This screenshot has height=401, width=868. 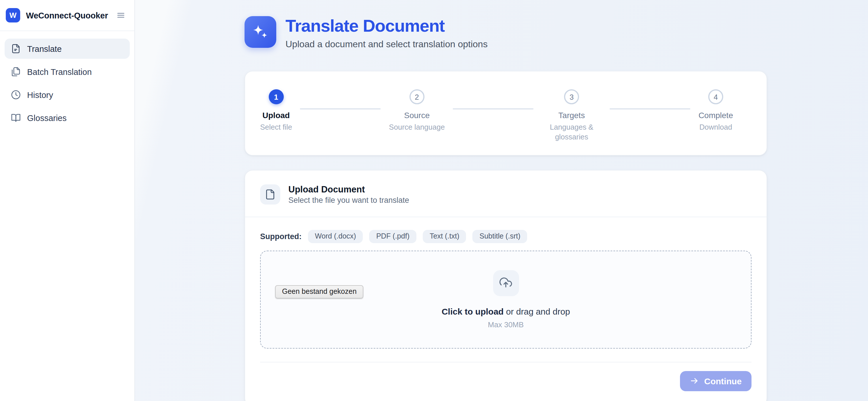 What do you see at coordinates (40, 95) in the screenshot?
I see `sidebar-item-label: History` at bounding box center [40, 95].